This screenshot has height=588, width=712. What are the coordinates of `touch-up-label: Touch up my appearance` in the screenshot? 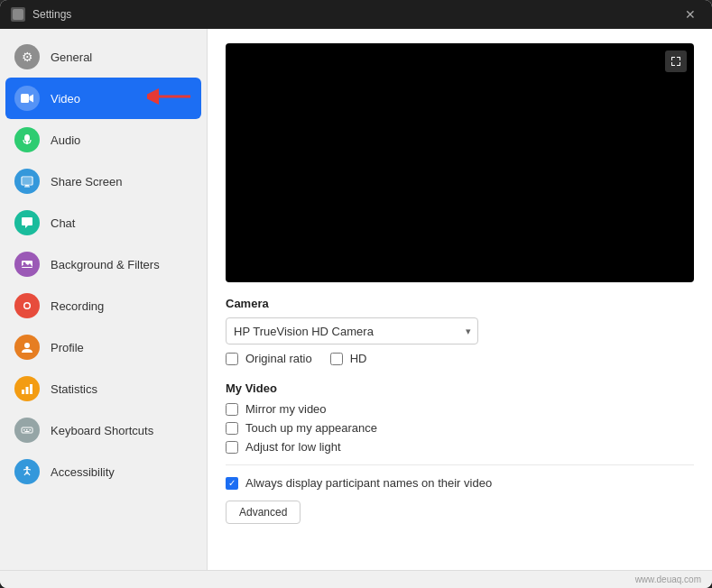 It's located at (311, 427).